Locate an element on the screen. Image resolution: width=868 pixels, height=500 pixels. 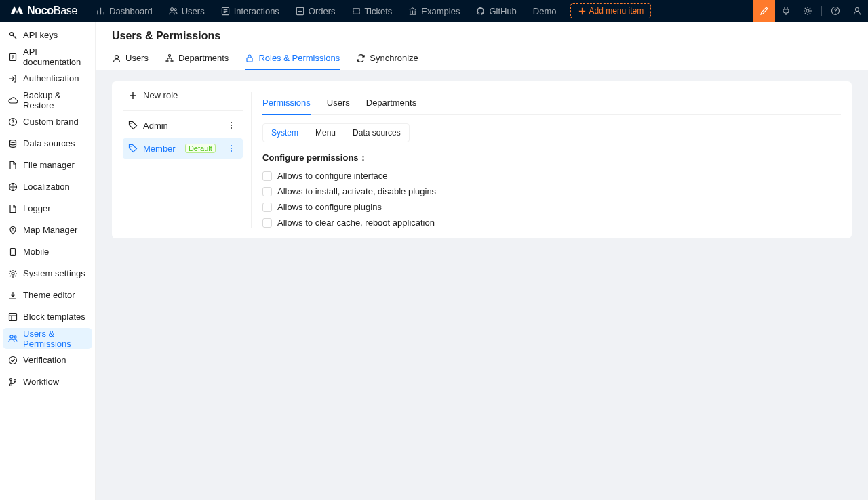
sidebar-item: Map Manager is located at coordinates (47, 230).